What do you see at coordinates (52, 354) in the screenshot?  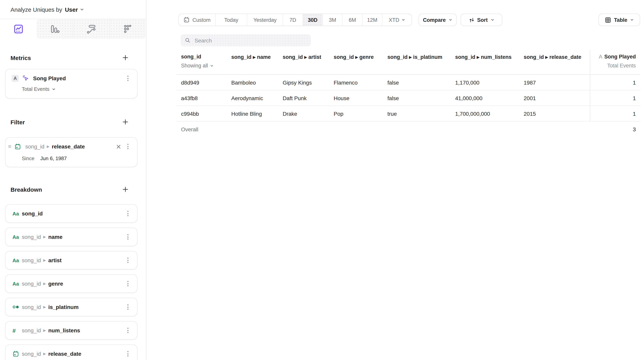 I see `breakdown-property: song_id ▶ release_date` at bounding box center [52, 354].